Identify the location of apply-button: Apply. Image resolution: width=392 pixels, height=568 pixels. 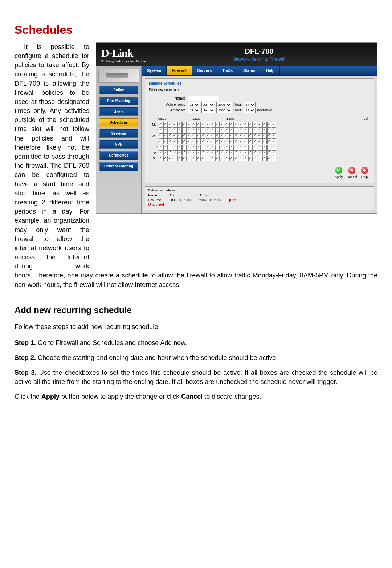
(339, 173).